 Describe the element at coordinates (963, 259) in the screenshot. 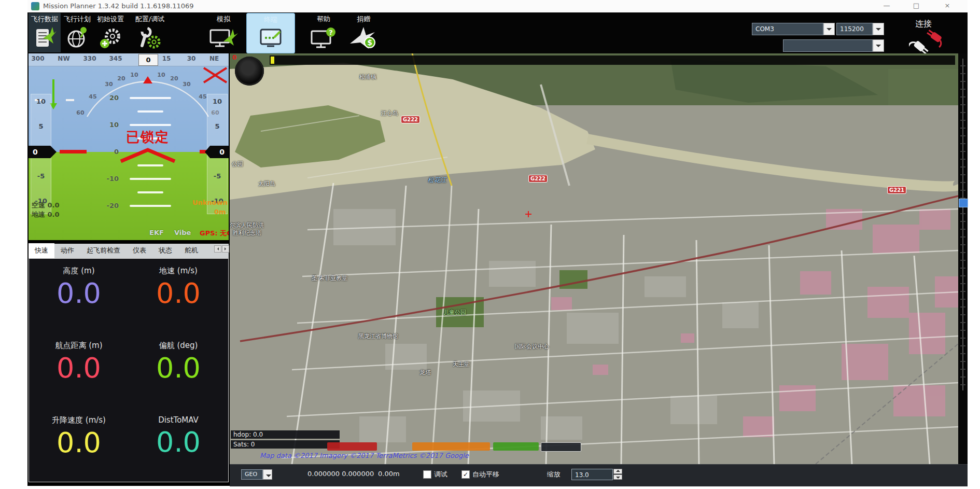

I see `map-zoom-slider` at that location.